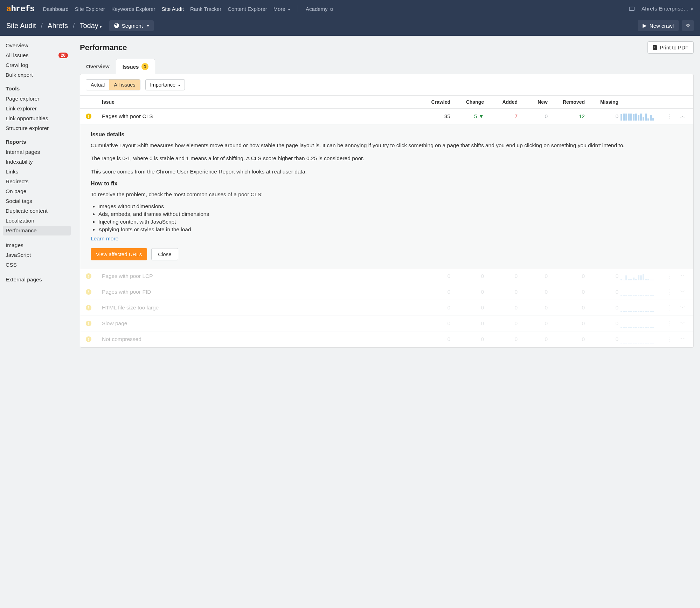 This screenshot has height=608, width=700. What do you see at coordinates (387, 184) in the screenshot?
I see `fix-header: How to fix` at bounding box center [387, 184].